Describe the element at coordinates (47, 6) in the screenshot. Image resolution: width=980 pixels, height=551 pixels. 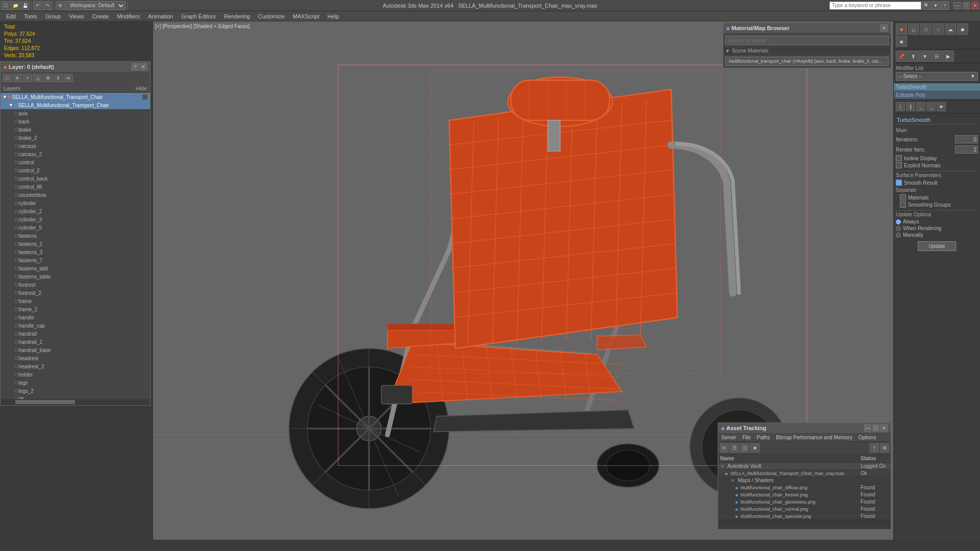
I see `redo-icon: ↷` at that location.